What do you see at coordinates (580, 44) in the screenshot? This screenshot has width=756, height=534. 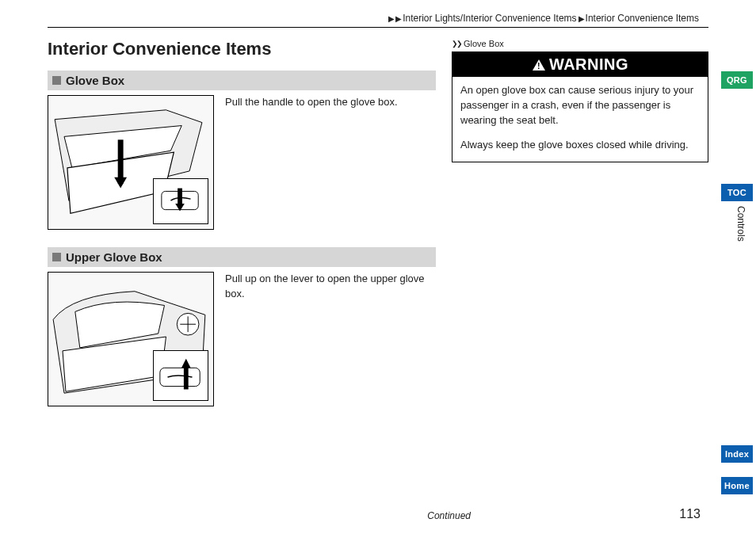 I see `sidebar-reference: ❯❯ Glove Box` at bounding box center [580, 44].